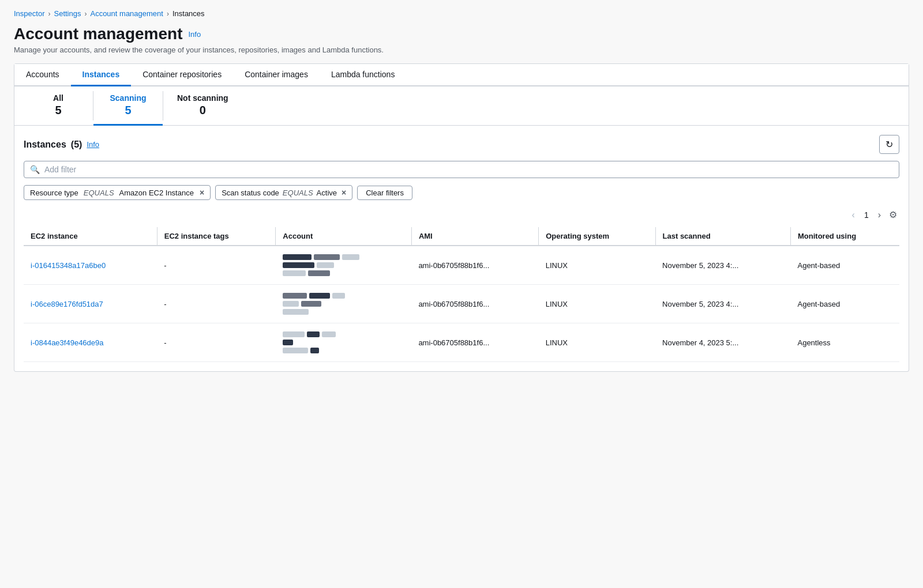  I want to click on subtab-scanning: Scanning 5, so click(128, 106).